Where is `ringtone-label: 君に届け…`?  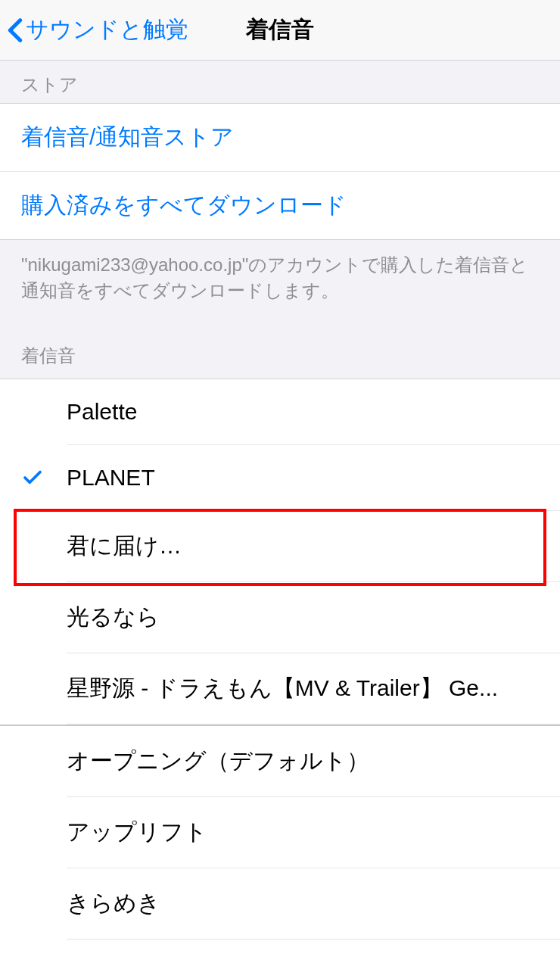 ringtone-label: 君に届け… is located at coordinates (135, 547).